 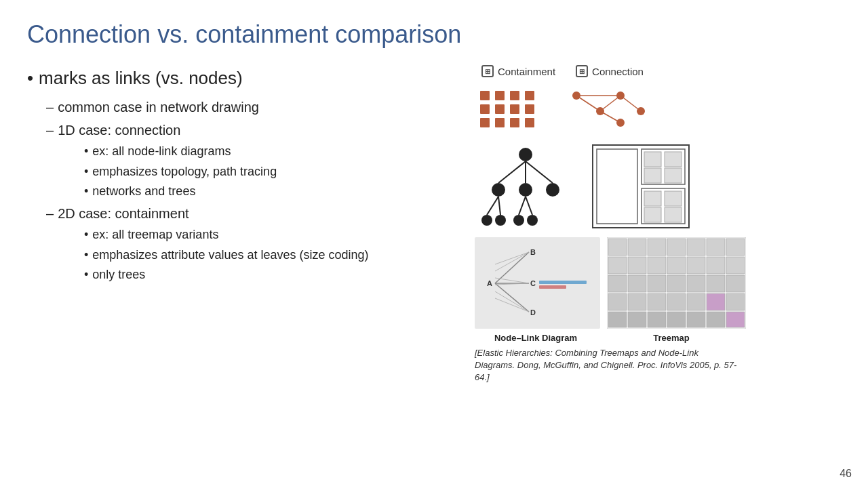 I want to click on dash-2: – 1D case: connection, so click(x=254, y=130).